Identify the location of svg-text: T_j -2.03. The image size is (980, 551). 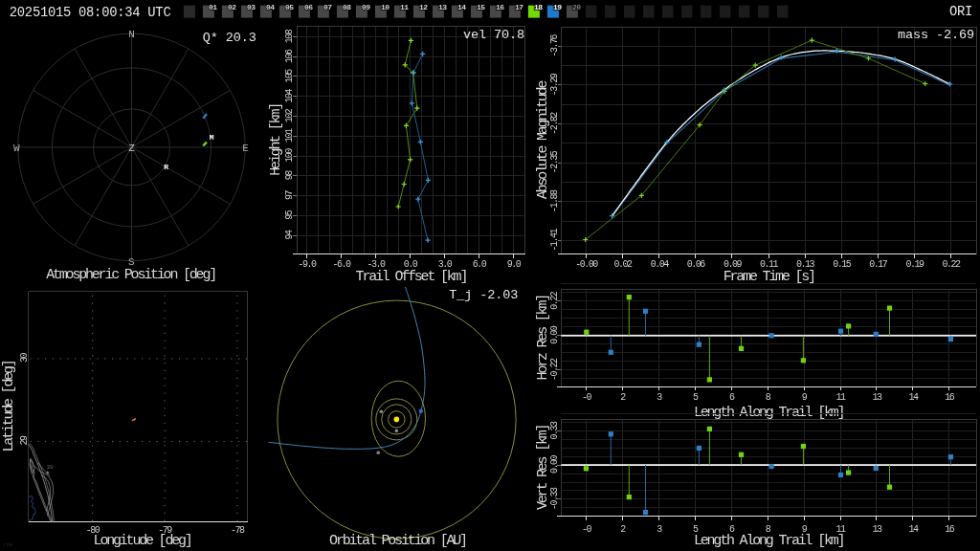
(483, 295).